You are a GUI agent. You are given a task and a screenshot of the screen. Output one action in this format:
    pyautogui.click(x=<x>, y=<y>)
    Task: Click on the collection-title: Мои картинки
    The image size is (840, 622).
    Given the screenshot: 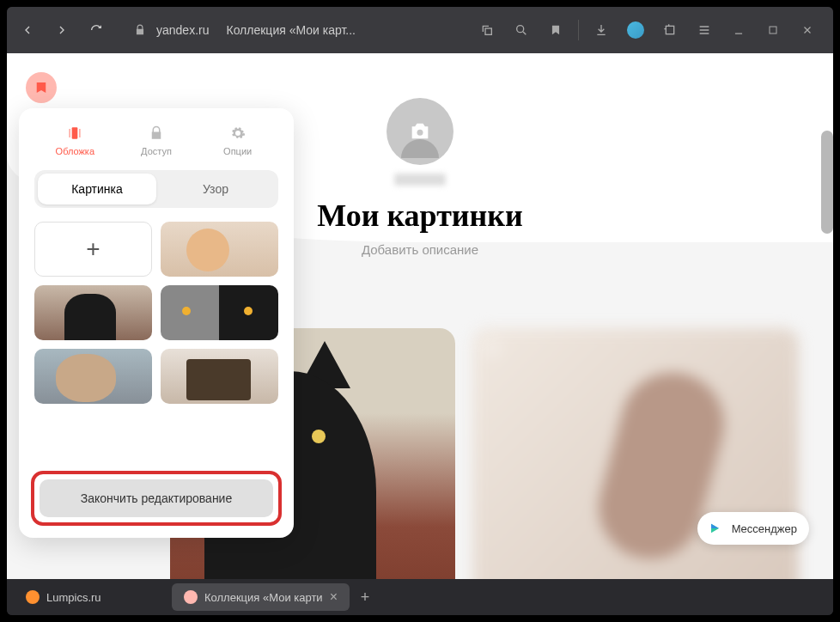 What is the action you would take?
    pyautogui.click(x=420, y=216)
    